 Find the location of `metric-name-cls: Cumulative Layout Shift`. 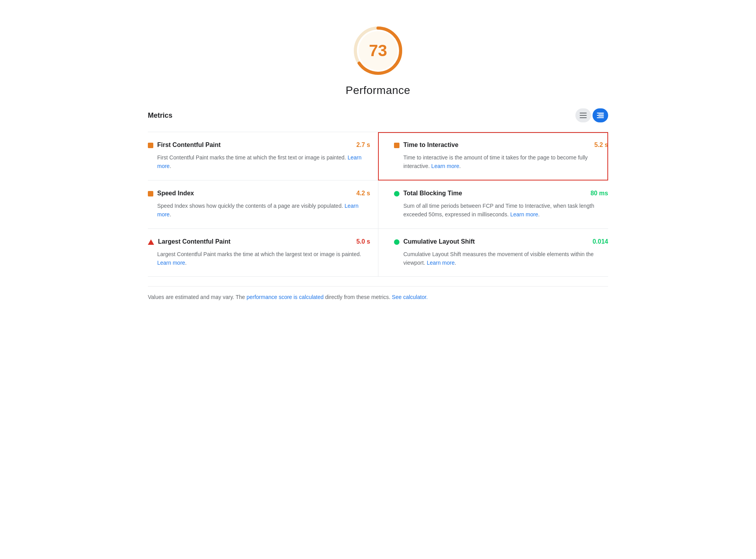

metric-name-cls: Cumulative Layout Shift is located at coordinates (439, 242).